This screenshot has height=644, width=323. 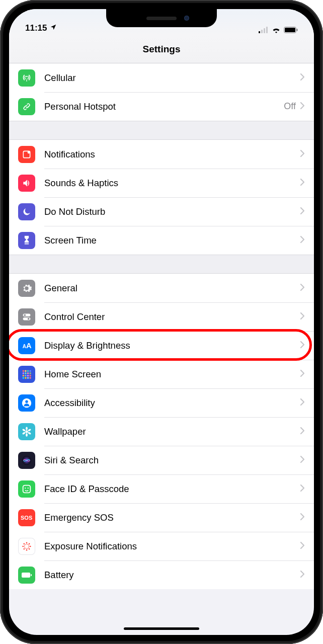 I want to click on row-label: Display & Brightness, so click(x=172, y=346).